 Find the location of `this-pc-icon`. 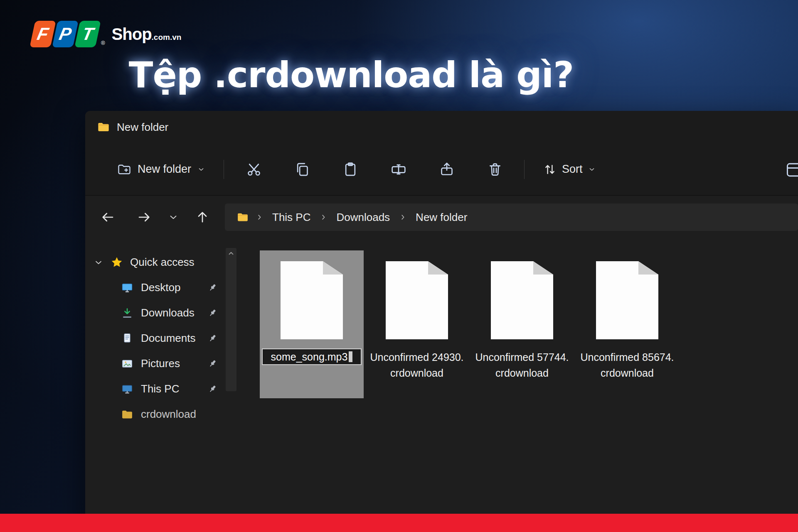

this-pc-icon is located at coordinates (127, 389).